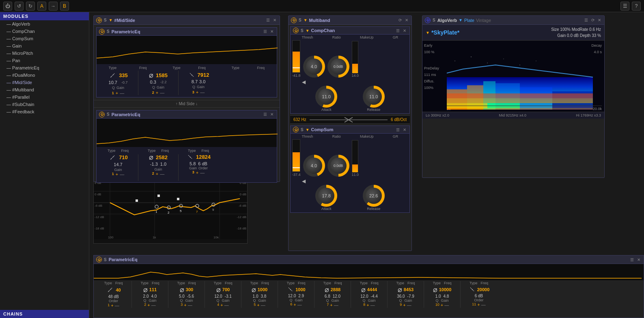 This screenshot has width=644, height=318. What do you see at coordinates (117, 93) in the screenshot?
I see `eq1-add-1: +` at bounding box center [117, 93].